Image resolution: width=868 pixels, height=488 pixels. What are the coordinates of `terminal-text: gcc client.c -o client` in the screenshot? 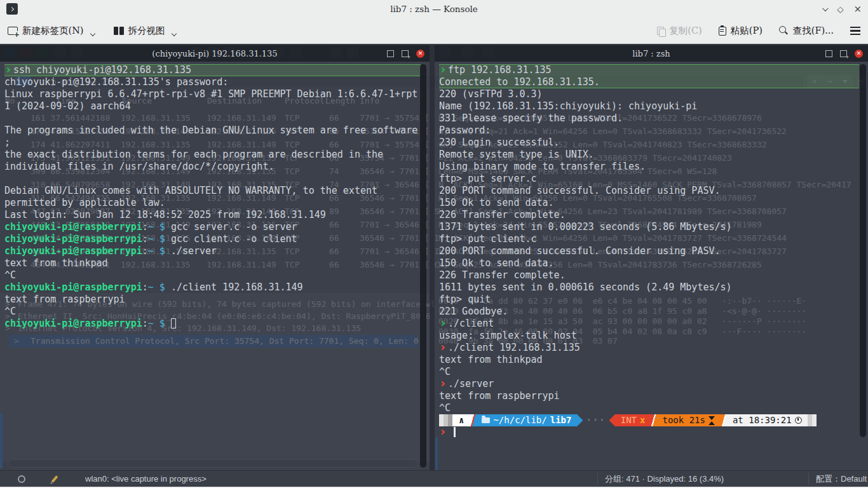 It's located at (231, 239).